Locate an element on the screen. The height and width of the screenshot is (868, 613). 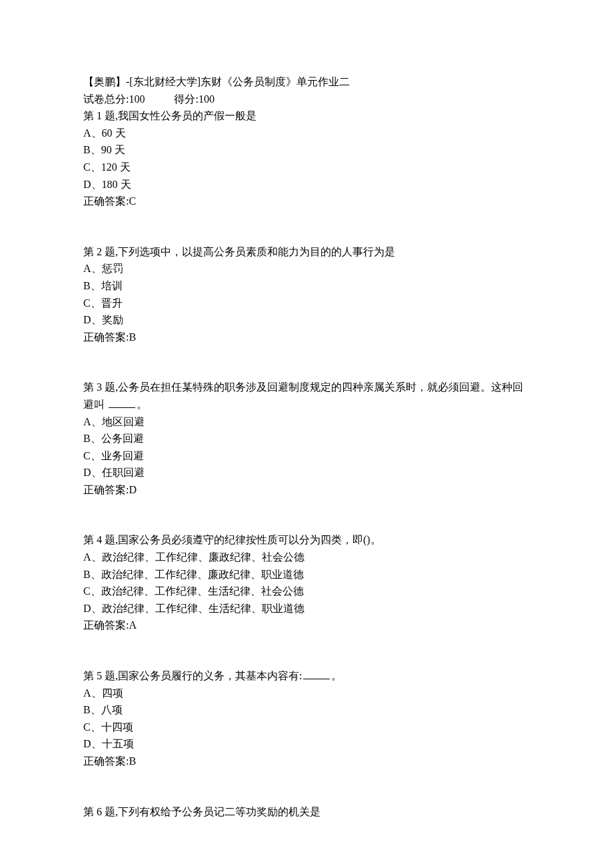
score-line: 试卷总分:100得分:100 is located at coordinates (306, 99).